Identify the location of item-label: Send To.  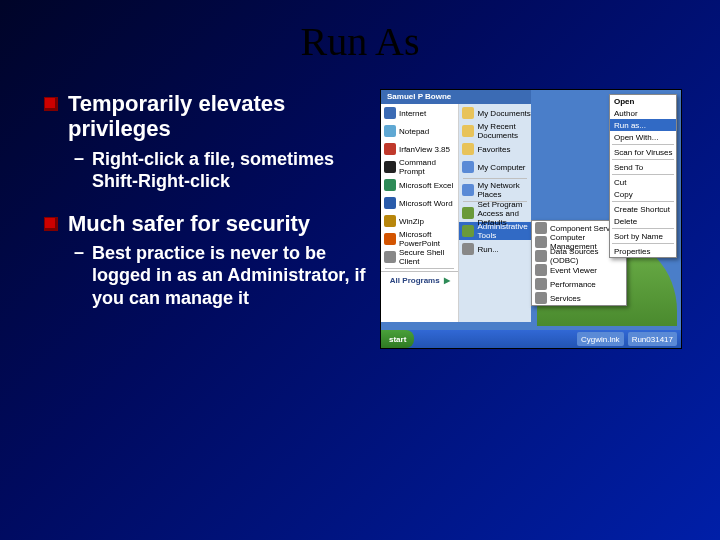
(628, 168).